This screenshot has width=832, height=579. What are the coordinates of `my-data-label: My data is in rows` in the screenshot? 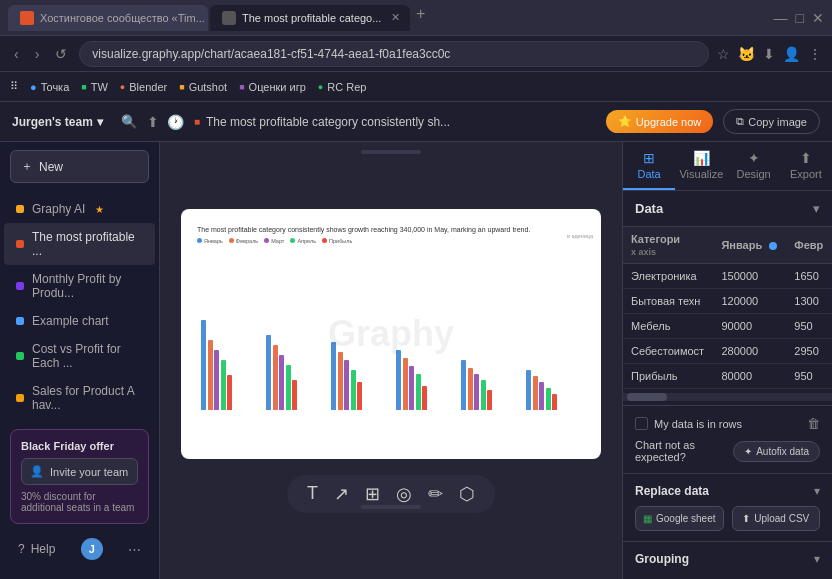 It's located at (698, 424).